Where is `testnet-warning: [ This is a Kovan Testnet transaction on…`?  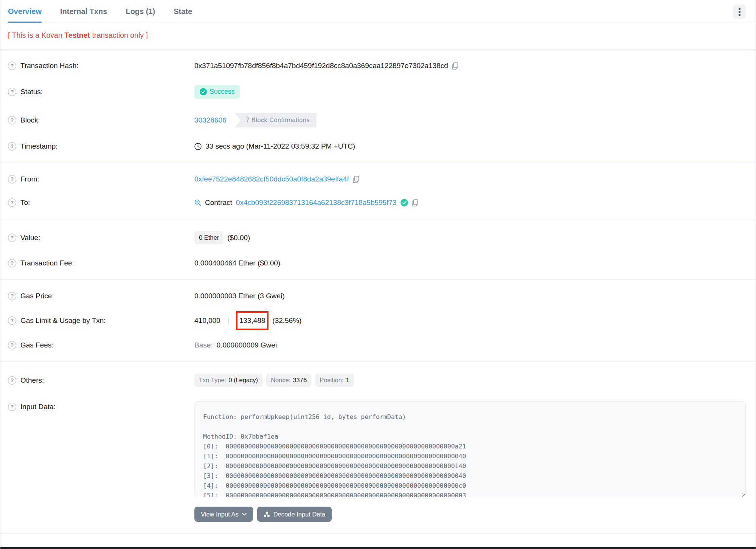
testnet-warning: [ This is a Kovan Testnet transaction on… is located at coordinates (78, 35).